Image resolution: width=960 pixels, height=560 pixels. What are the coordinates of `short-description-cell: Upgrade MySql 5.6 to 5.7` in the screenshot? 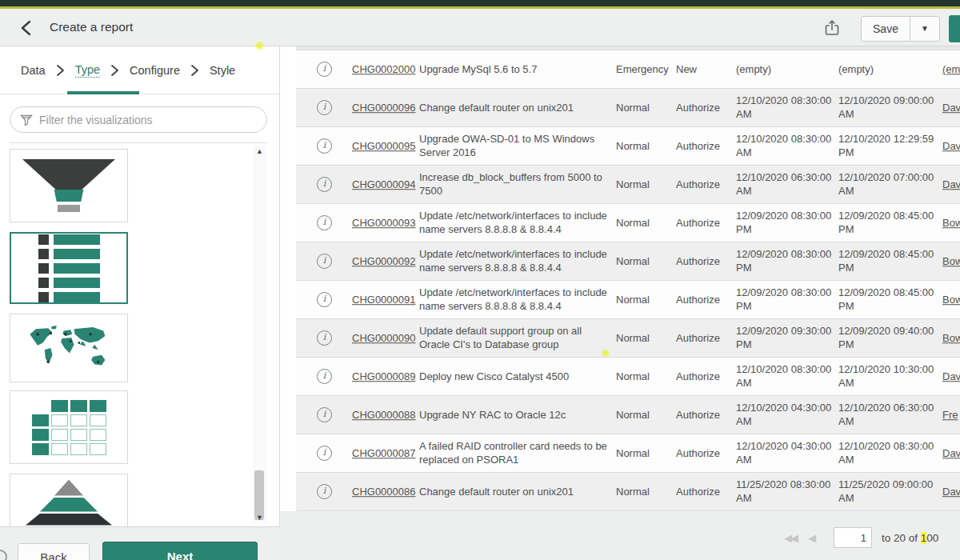 It's located at (516, 70).